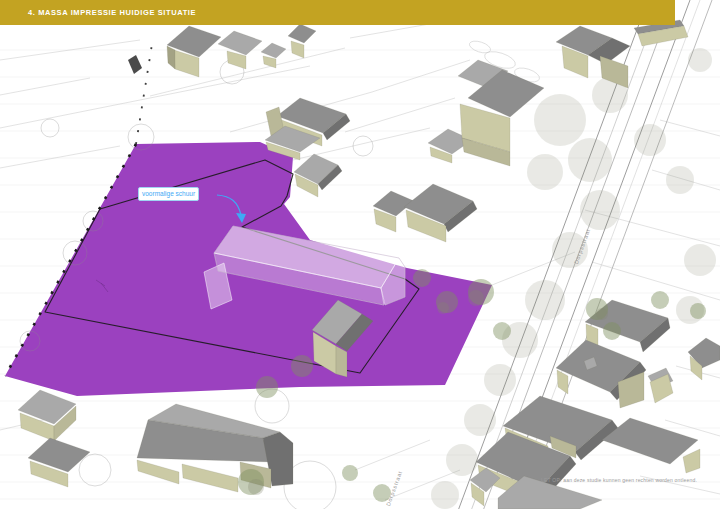 The height and width of the screenshot is (509, 720). I want to click on disclaimer-text: LET OP: aan deze studie kunnen geen rech…, so click(619, 480).